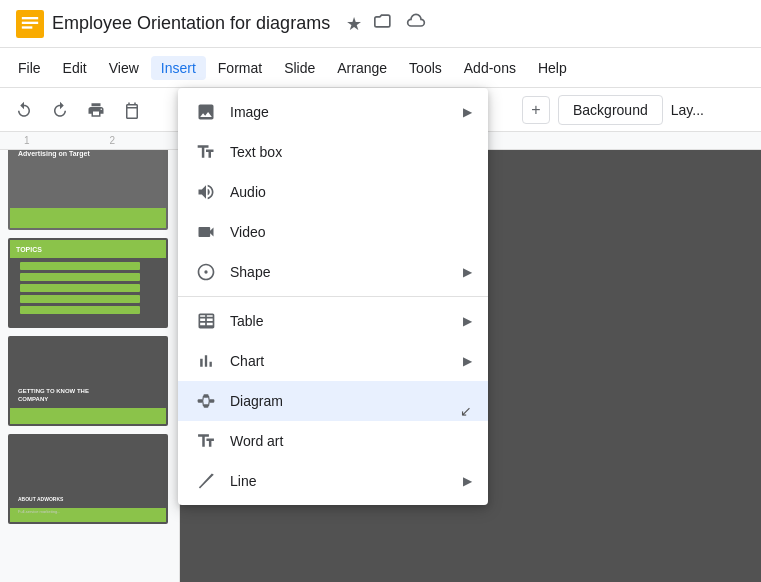 Image resolution: width=761 pixels, height=582 pixels. I want to click on chart-label: Chart, so click(340, 361).